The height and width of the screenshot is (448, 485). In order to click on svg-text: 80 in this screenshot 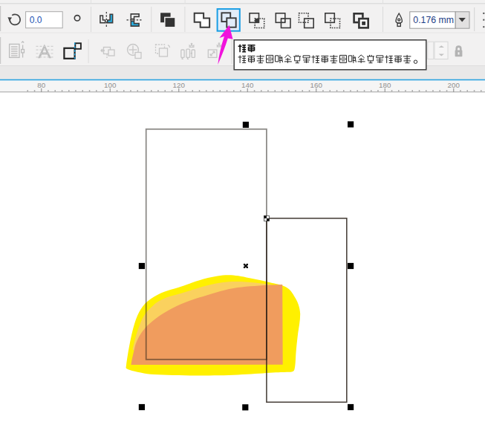, I will do `click(42, 85)`.